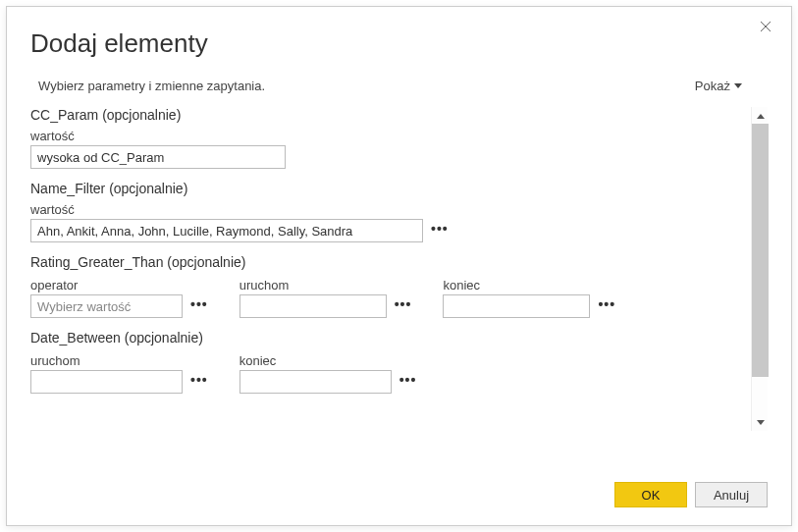  I want to click on close-button, so click(766, 27).